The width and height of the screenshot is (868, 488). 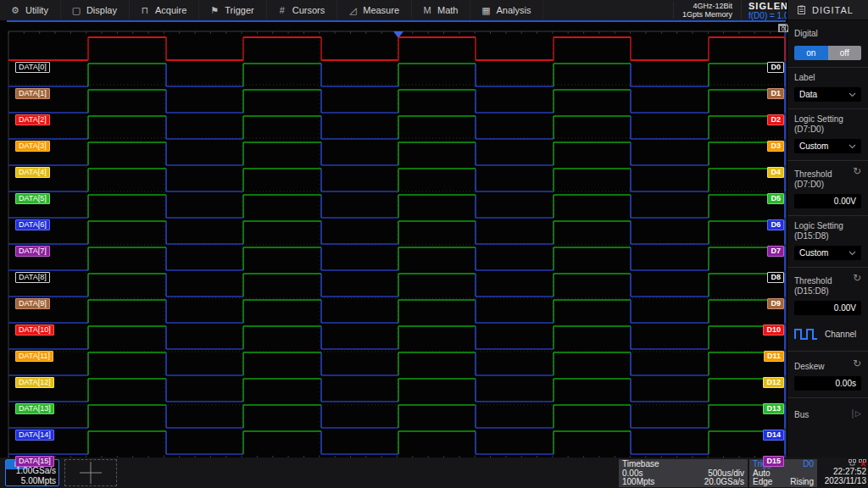 I want to click on channel-badge-D0: D0, so click(x=776, y=68).